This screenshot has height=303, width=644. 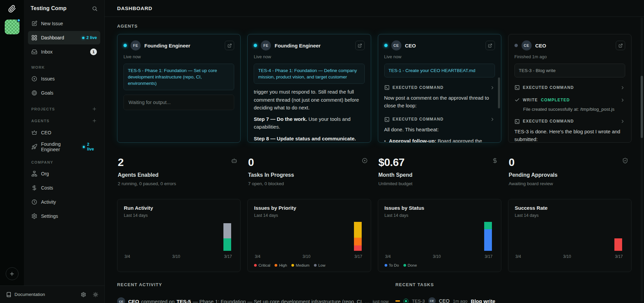 What do you see at coordinates (12, 9) in the screenshot?
I see `paperclip-icon` at bounding box center [12, 9].